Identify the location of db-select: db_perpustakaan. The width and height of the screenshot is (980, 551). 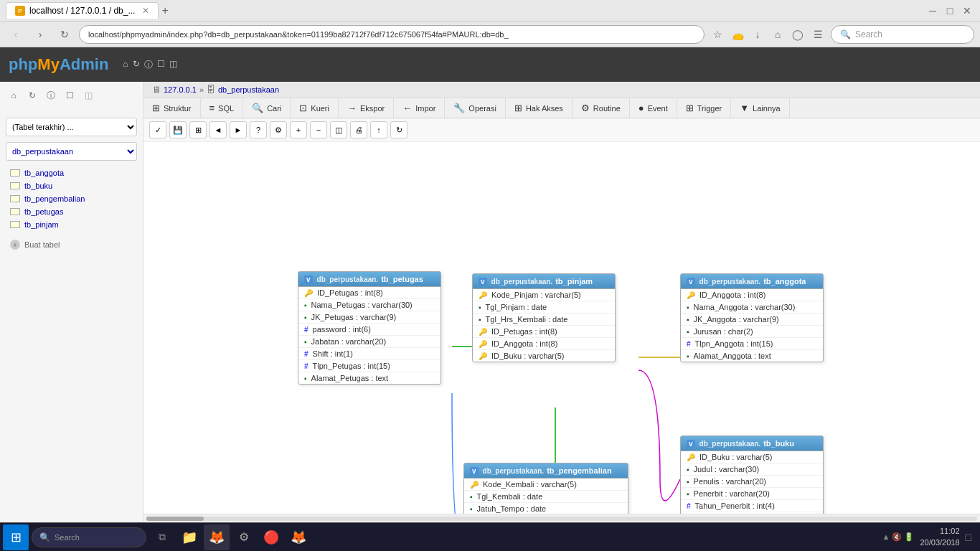
(72, 151).